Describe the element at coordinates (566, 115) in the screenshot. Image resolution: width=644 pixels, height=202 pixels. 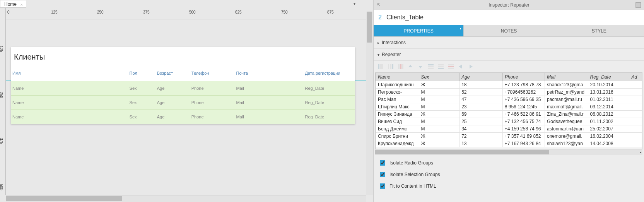
I see `grid-cell: Zina_Zina@mail.r` at that location.